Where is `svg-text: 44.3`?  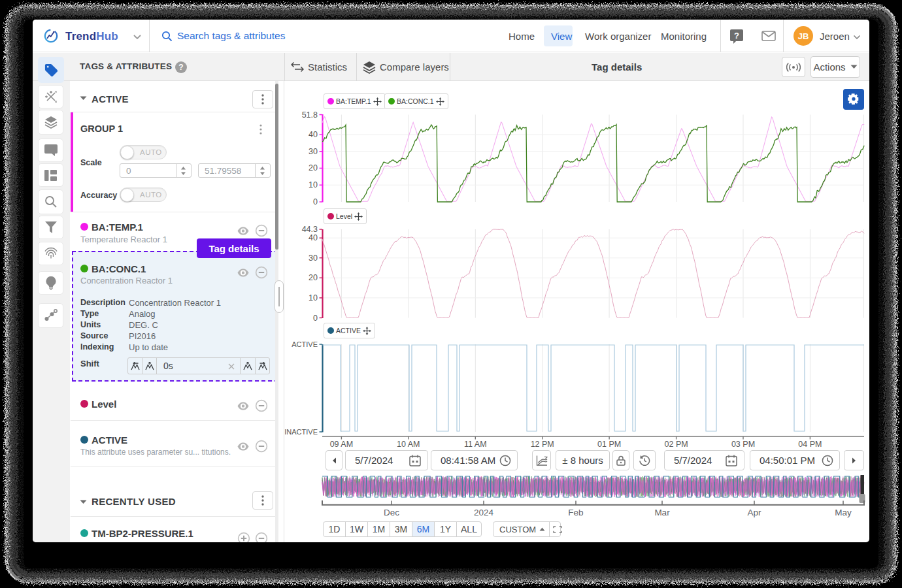
svg-text: 44.3 is located at coordinates (310, 229).